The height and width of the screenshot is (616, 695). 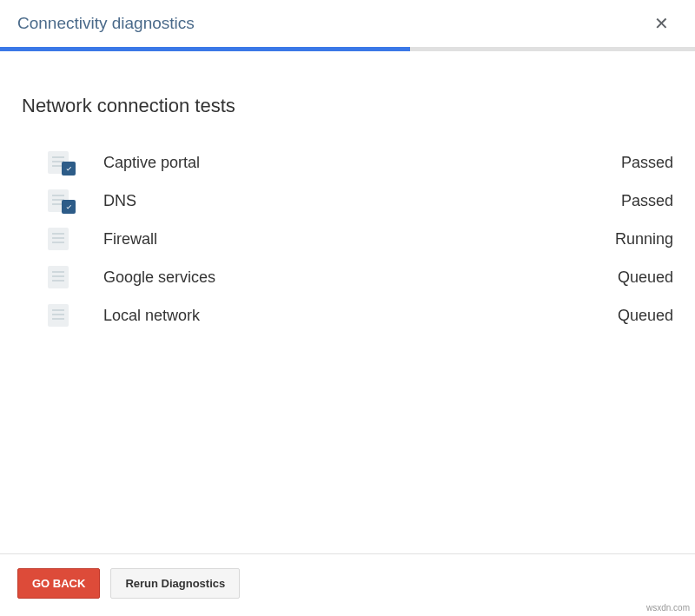 What do you see at coordinates (106, 23) in the screenshot?
I see `page-title: Connectivity diagnostics` at bounding box center [106, 23].